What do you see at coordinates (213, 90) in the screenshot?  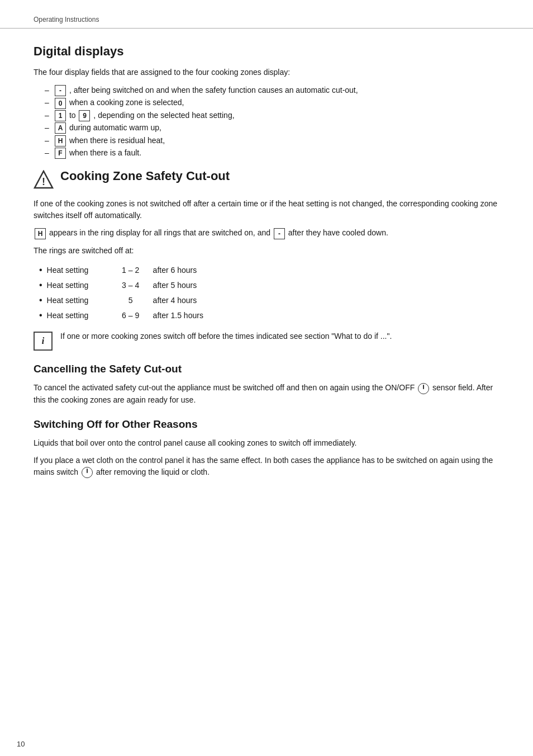 I see `item-text: , after being switched on and when the s…` at bounding box center [213, 90].